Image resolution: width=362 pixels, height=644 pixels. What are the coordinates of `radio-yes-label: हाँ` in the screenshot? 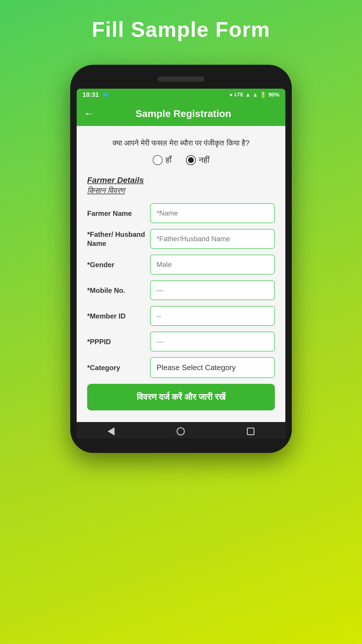 It's located at (168, 160).